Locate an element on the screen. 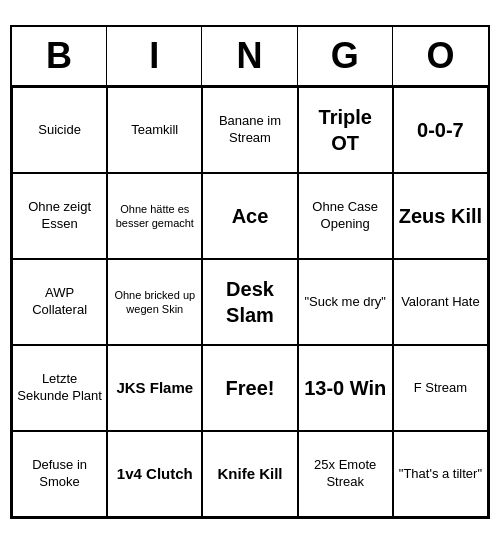 The image size is (500, 544). bingo-cell-1: Teamkill is located at coordinates (154, 130).